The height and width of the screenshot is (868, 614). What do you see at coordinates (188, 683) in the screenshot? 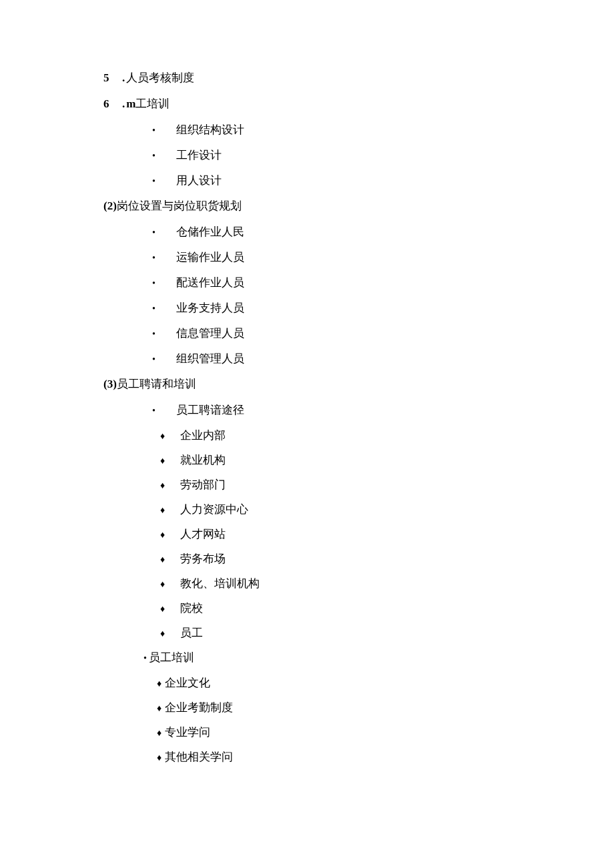
I see `diamond-text: 企业文化` at bounding box center [188, 683].